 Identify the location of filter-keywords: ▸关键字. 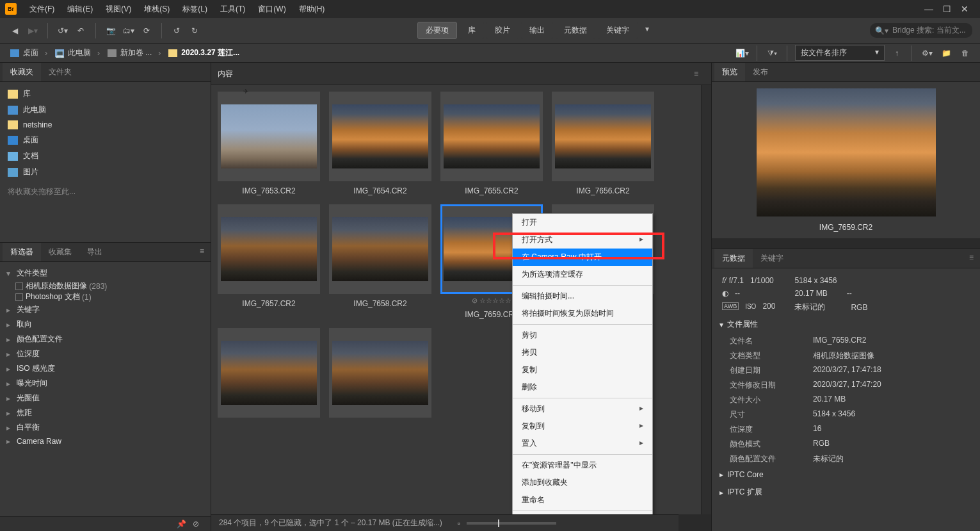
(105, 310).